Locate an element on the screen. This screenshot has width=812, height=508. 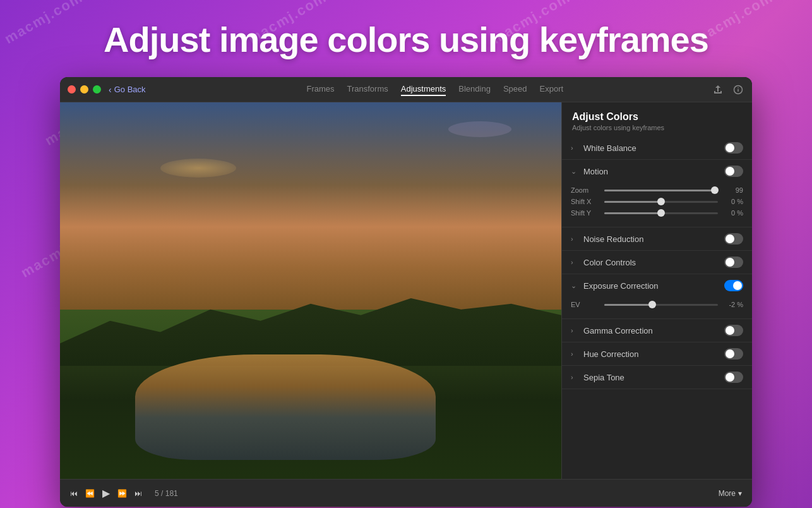
ev-thumb is located at coordinates (652, 305).